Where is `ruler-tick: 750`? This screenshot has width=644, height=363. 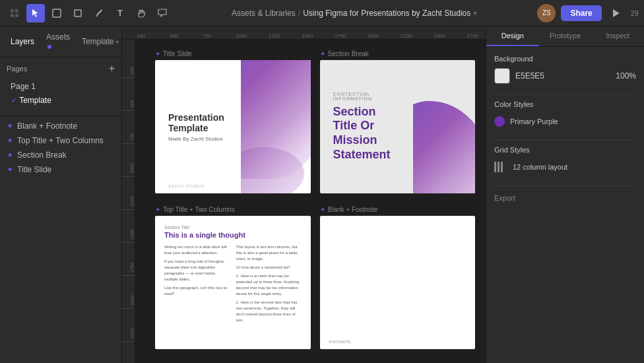
ruler-tick: 750 is located at coordinates (218, 36).